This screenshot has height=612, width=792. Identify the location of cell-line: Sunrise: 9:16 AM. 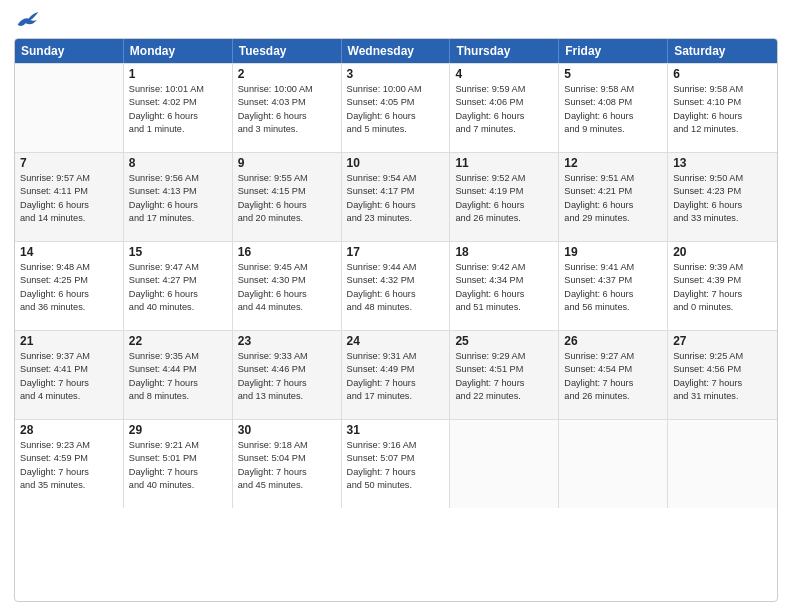
(396, 446).